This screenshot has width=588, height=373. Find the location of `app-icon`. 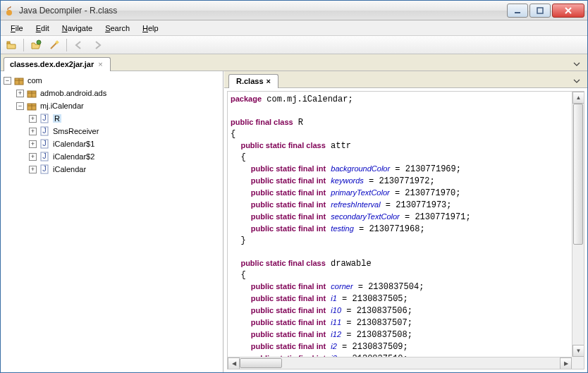

app-icon is located at coordinates (9, 11).